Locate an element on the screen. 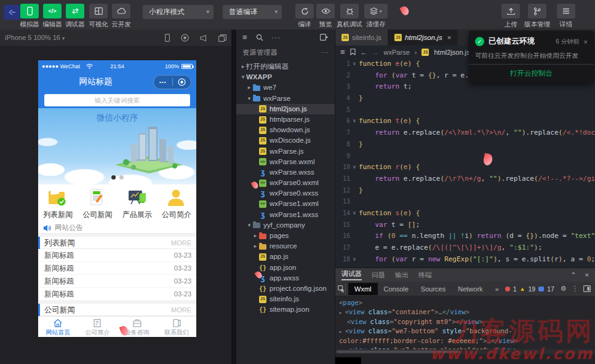 Image resolution: width=595 pixels, height=364 pixels. float-window-icon is located at coordinates (223, 38).